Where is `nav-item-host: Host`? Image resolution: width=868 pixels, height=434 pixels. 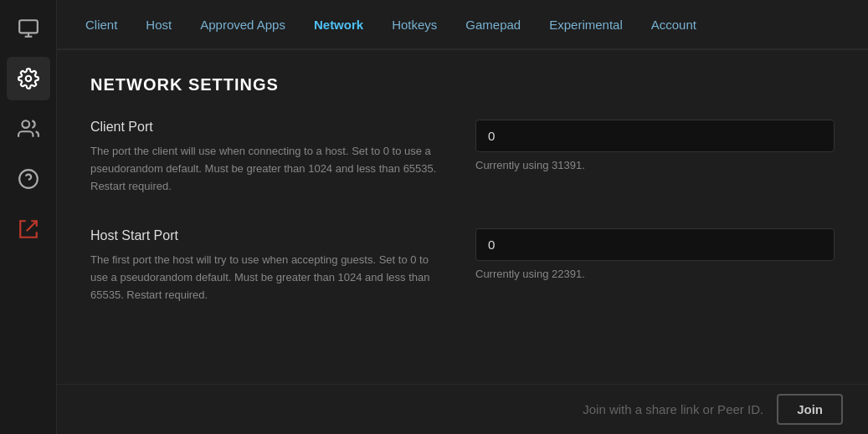 nav-item-host: Host is located at coordinates (159, 25).